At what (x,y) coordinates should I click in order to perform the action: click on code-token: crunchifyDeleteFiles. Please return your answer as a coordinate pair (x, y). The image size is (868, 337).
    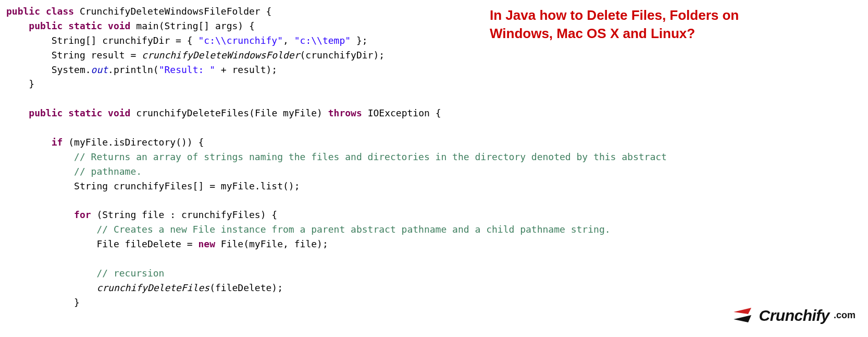
    Looking at the image, I should click on (153, 288).